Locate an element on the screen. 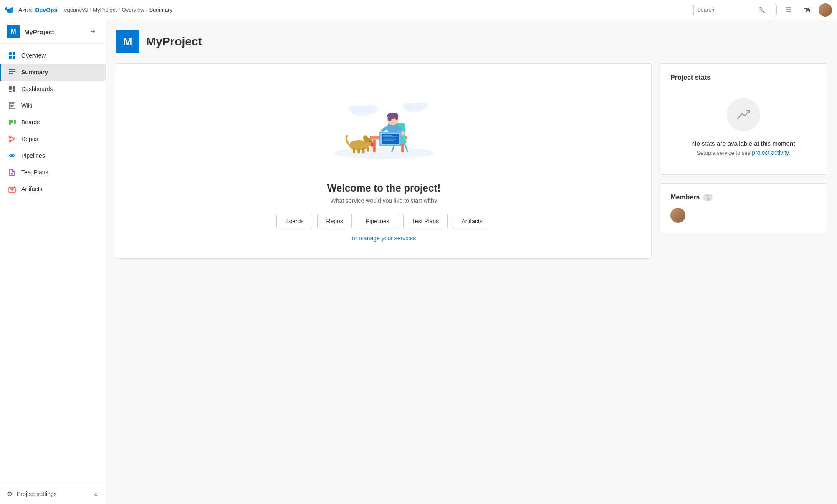 Image resolution: width=837 pixels, height=504 pixels. boards-icon is located at coordinates (12, 122).